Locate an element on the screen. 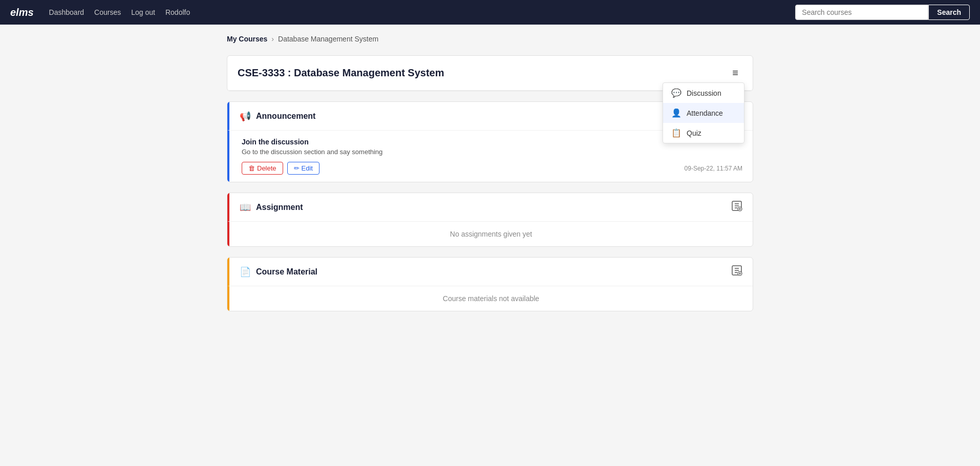 The width and height of the screenshot is (980, 466). search-input is located at coordinates (862, 12).